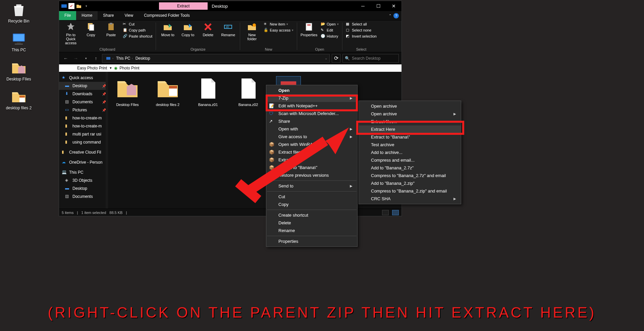 This screenshot has height=331, width=644. I want to click on nav-desktop: ▬Desktop📌, so click(84, 86).